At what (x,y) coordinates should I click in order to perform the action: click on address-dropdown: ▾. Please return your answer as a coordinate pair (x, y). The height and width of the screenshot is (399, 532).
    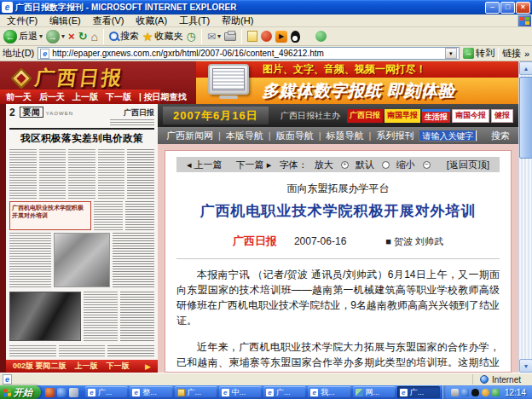
    Looking at the image, I should click on (451, 53).